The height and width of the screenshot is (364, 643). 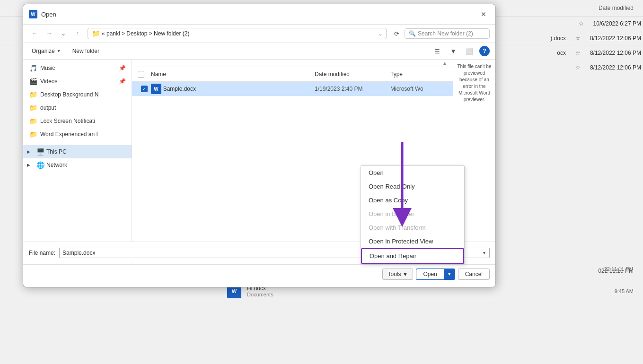 I want to click on sidebar-network: ▶ 🌐 Network, so click(x=78, y=165).